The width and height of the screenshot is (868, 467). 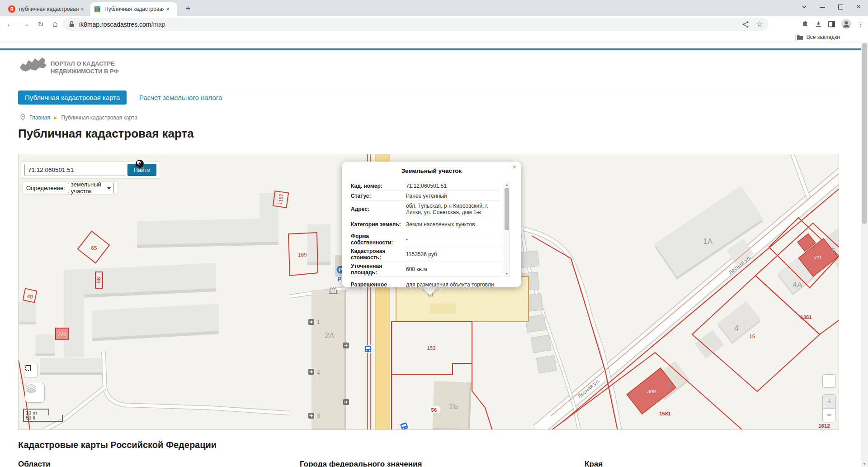 What do you see at coordinates (797, 285) in the screenshot?
I see `svg-text: 4А` at bounding box center [797, 285].